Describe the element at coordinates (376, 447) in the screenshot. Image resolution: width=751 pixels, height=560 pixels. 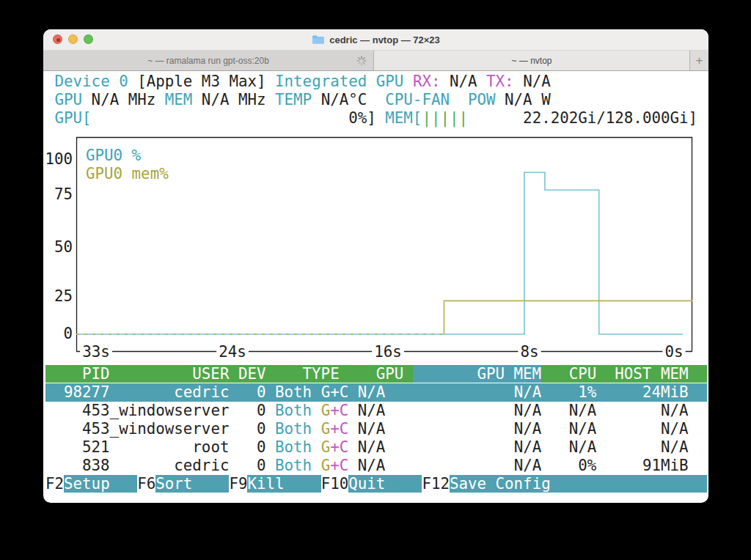
I see `table-row: 521 root 0 Both G+C N/A N/A N/A N/A` at that location.